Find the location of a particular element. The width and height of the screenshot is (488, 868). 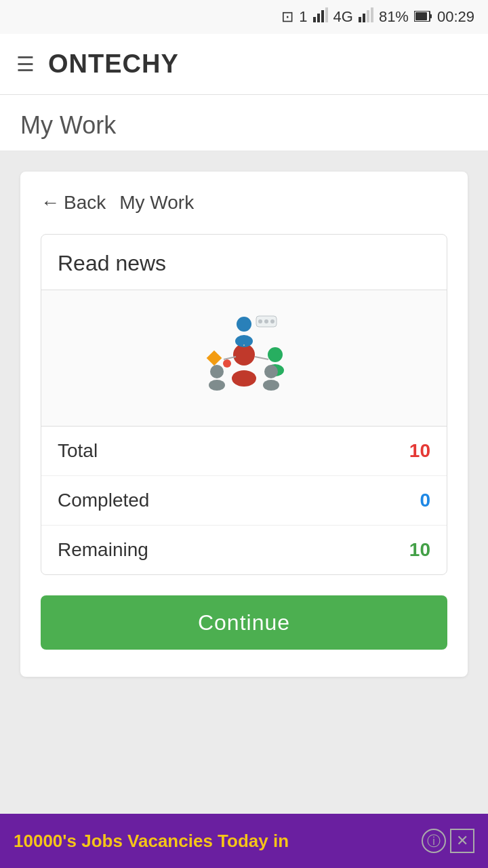

stats-row-remaining: Remaining 10 is located at coordinates (244, 550).